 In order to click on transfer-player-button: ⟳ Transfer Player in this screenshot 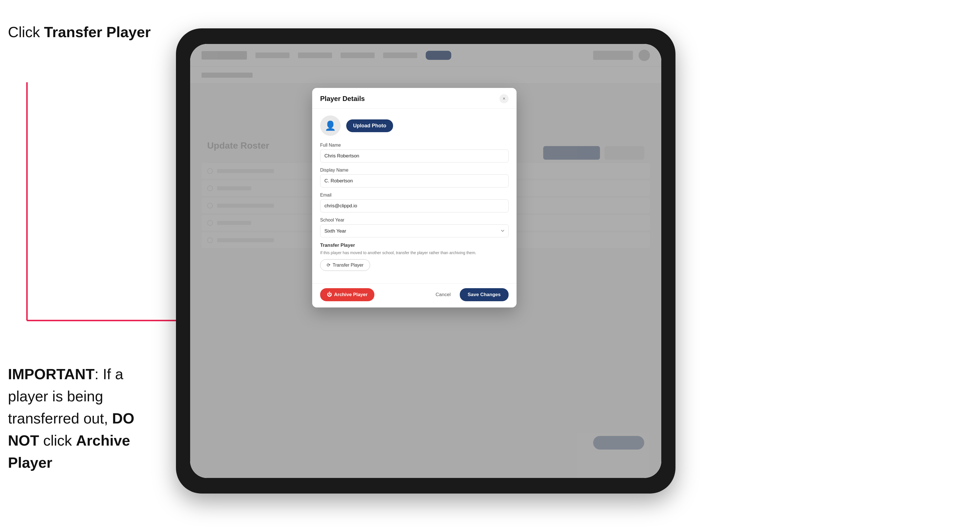, I will do `click(345, 265)`.